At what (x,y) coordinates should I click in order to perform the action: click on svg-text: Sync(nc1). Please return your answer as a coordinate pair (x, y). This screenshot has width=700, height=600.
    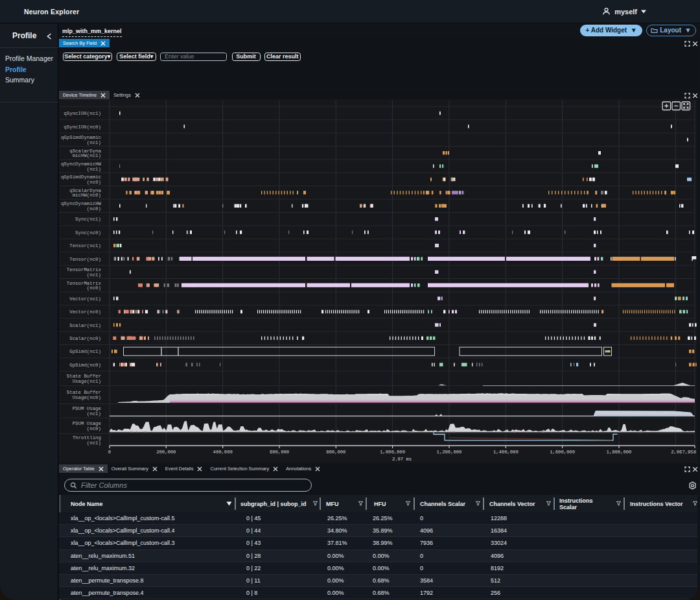
    Looking at the image, I should click on (88, 219).